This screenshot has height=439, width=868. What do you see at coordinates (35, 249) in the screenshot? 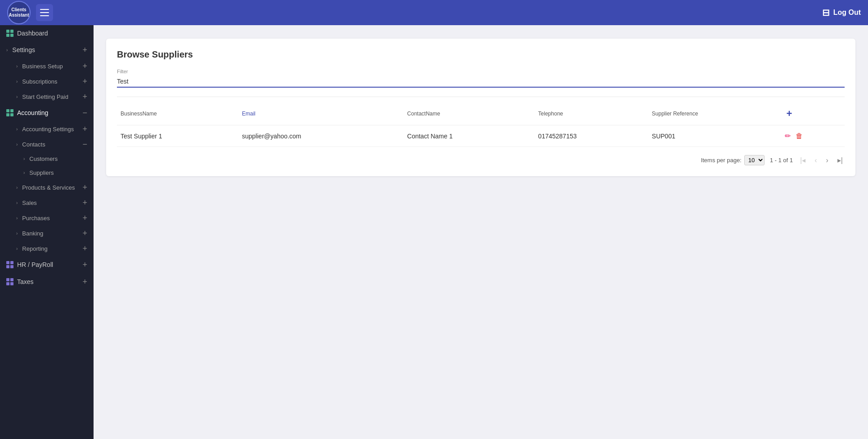
I see `sidebar-label-reporting: Reporting` at bounding box center [35, 249].